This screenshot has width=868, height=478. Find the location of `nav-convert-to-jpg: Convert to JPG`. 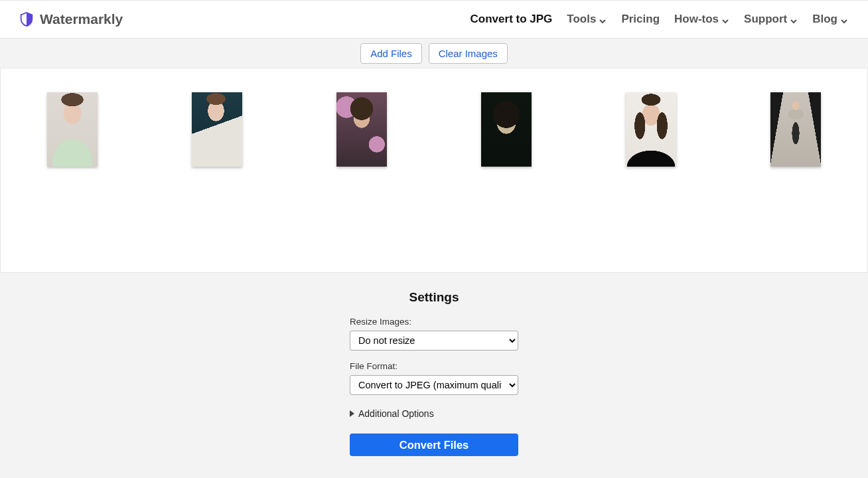

nav-convert-to-jpg: Convert to JPG is located at coordinates (512, 19).